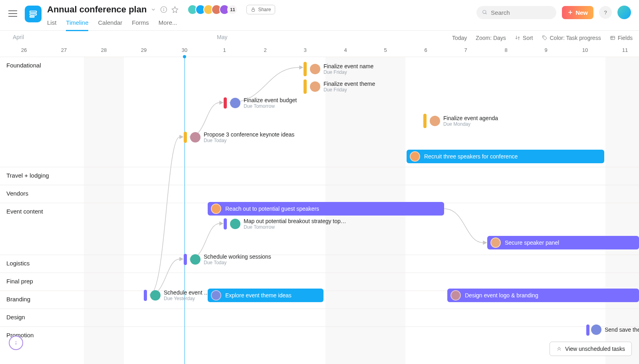  What do you see at coordinates (264, 10) in the screenshot?
I see `share-label: Share` at bounding box center [264, 10].